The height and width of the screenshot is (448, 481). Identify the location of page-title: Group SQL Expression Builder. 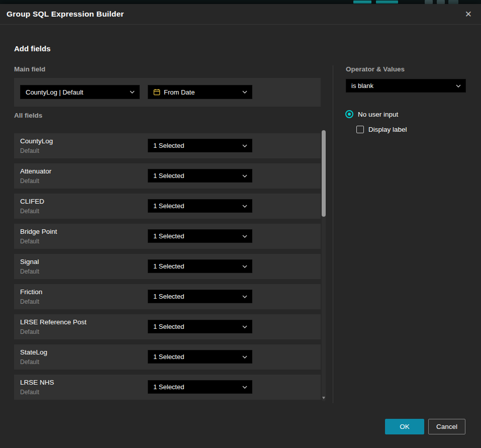
(65, 14).